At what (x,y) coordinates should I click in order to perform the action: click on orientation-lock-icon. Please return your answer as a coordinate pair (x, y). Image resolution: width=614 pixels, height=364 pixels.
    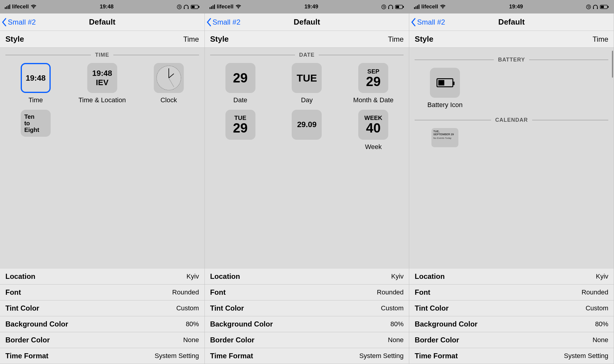
    Looking at the image, I should click on (384, 7).